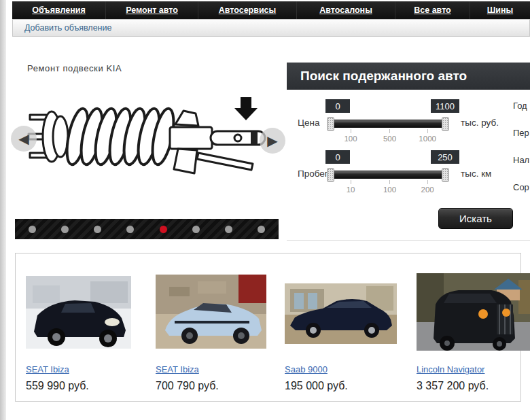  Describe the element at coordinates (388, 175) in the screenshot. I see `mileage-range-slider` at that location.